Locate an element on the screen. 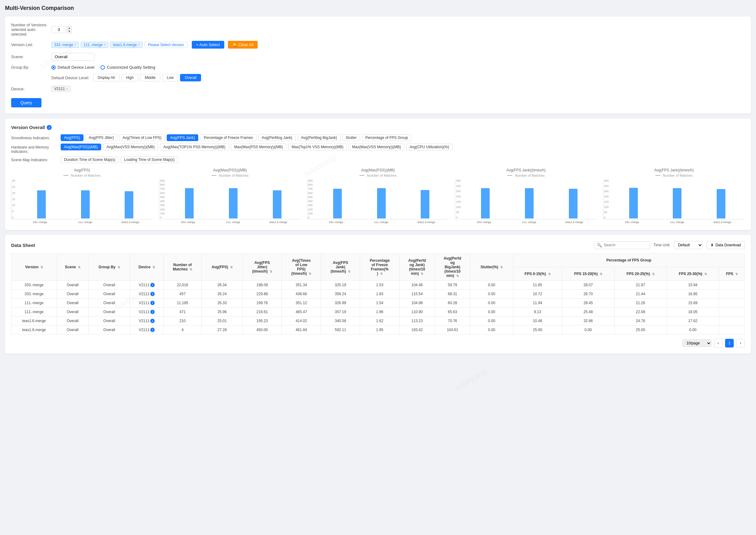 The image size is (756, 535). sheet-controls: 🔍 Time Unit: Default ⬇ Data Download is located at coordinates (670, 245).